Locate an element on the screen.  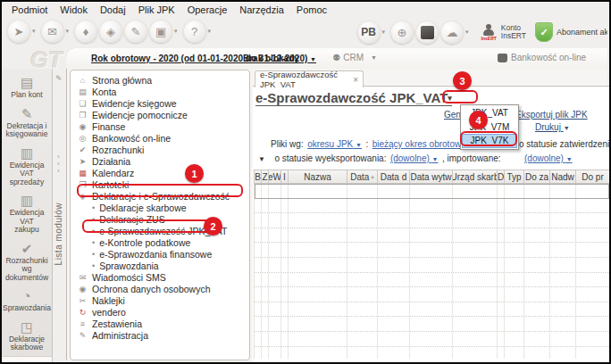
filter-label-importowane: , importowane: is located at coordinates (472, 159).